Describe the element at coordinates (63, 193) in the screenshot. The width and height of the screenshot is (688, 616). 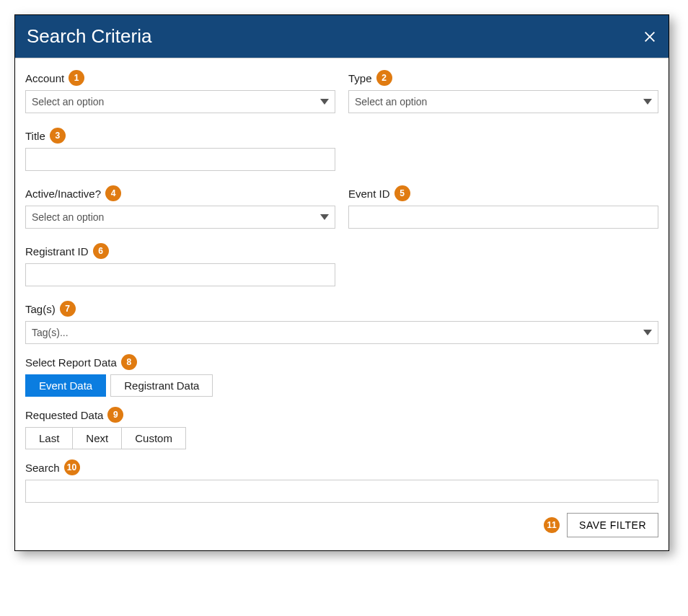
I see `active-label: Active/Inactive?` at that location.